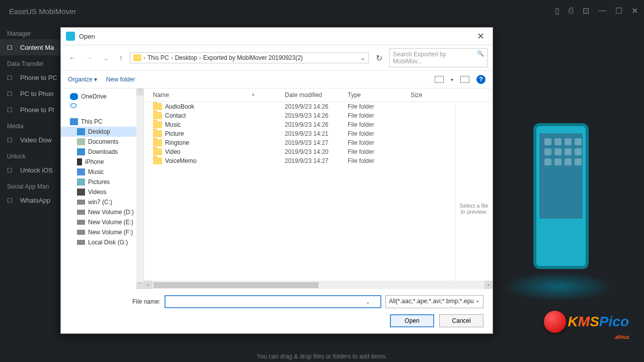 The width and height of the screenshot is (644, 362). What do you see at coordinates (318, 125) in the screenshot?
I see `file-row: Music2019/9/23 14:26File folder` at bounding box center [318, 125].